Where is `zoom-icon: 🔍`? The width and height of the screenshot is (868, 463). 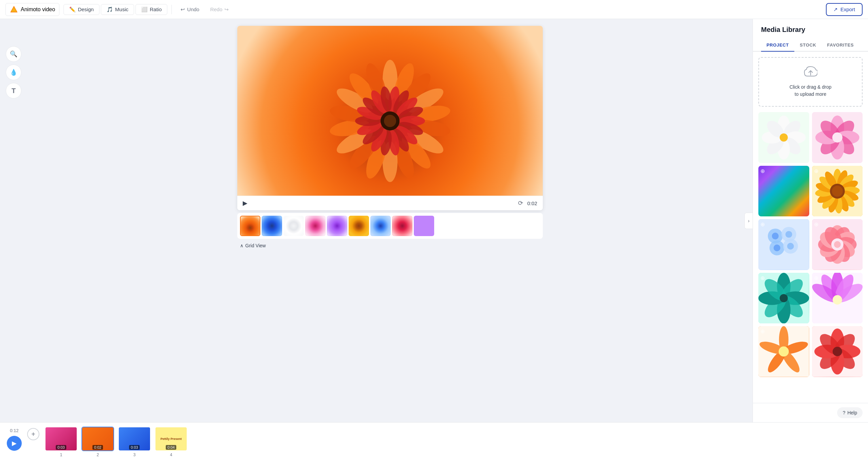 zoom-icon: 🔍 is located at coordinates (14, 54).